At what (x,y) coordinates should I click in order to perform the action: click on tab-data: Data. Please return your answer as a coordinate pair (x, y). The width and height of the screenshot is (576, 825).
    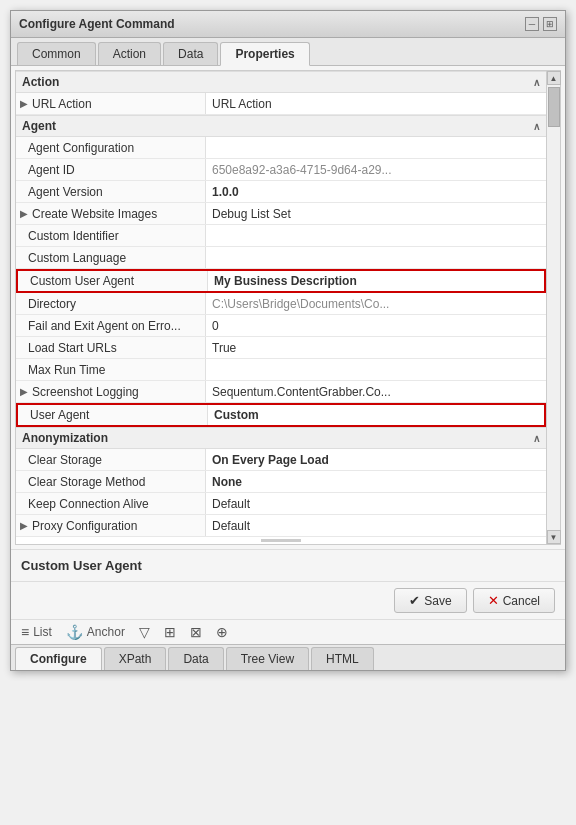
    Looking at the image, I should click on (190, 54).